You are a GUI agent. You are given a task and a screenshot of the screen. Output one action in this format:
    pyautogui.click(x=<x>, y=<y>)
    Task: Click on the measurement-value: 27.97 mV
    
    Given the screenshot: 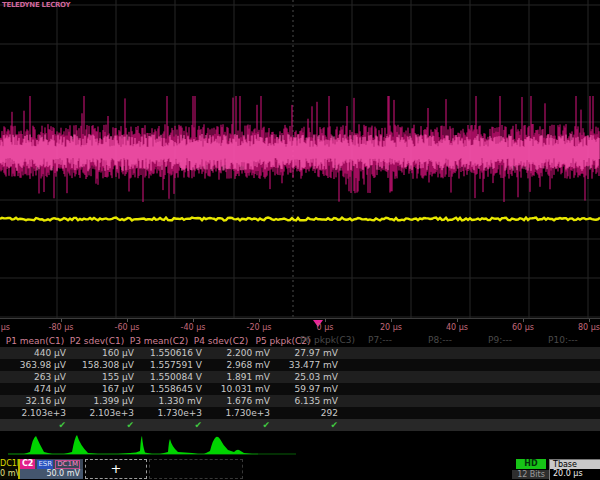 What is the action you would take?
    pyautogui.click(x=310, y=353)
    